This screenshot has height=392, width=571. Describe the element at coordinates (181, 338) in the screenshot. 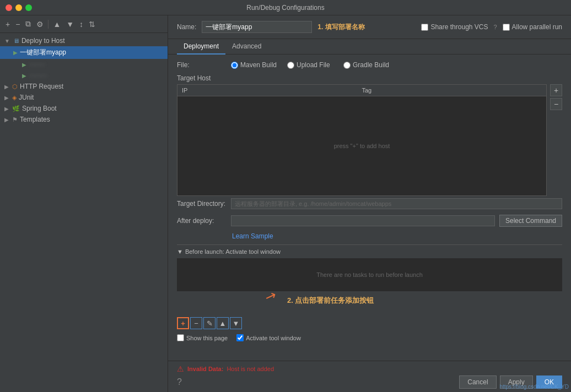

I see `show-page-checkbox` at that location.